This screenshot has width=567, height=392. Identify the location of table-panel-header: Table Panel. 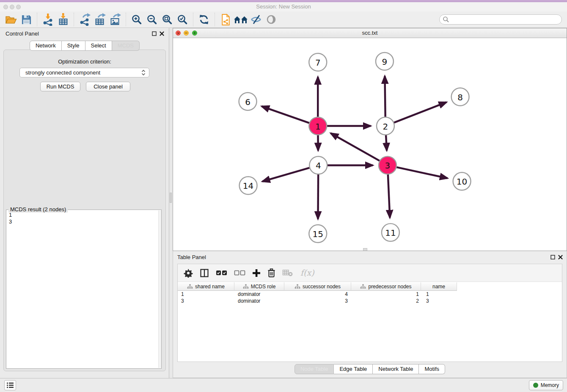
(370, 257).